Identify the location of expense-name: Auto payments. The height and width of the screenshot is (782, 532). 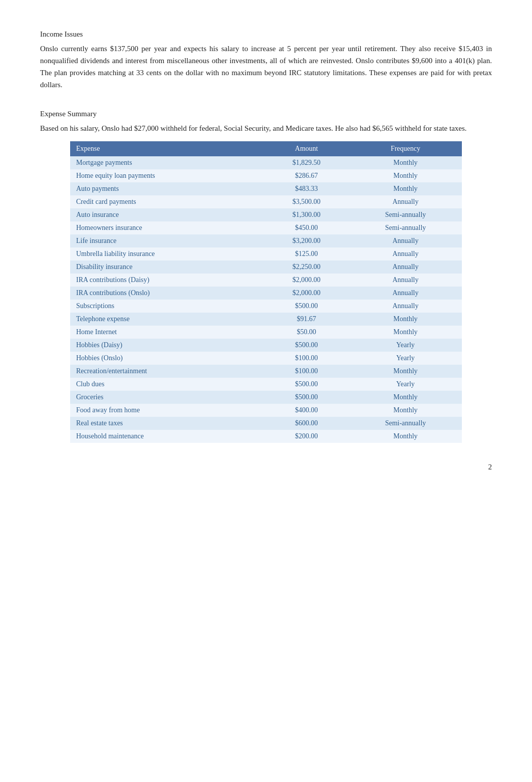
(167, 189).